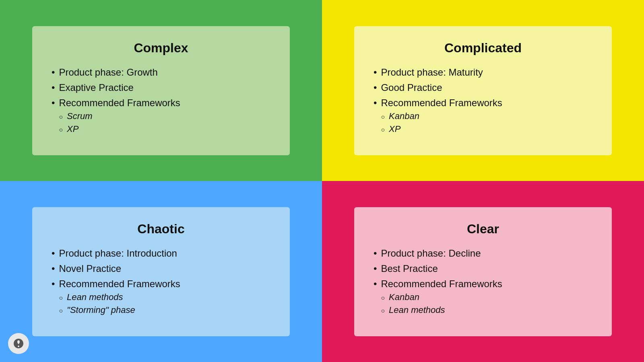 The width and height of the screenshot is (644, 362). Describe the element at coordinates (483, 91) in the screenshot. I see `card-complicated: Complicated • Product phase: Maturity • …` at that location.